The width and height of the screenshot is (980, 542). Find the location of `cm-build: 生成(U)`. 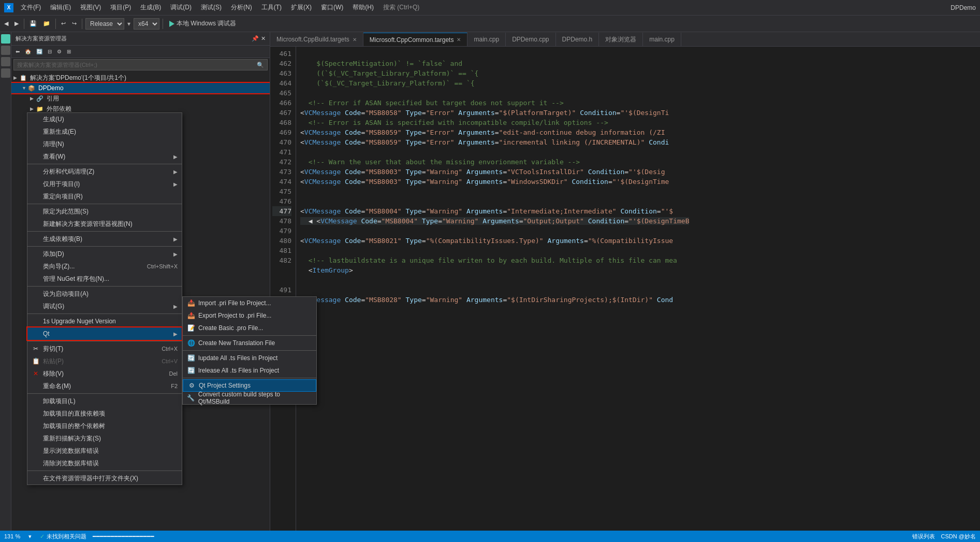

cm-build: 生成(U) is located at coordinates (105, 119).